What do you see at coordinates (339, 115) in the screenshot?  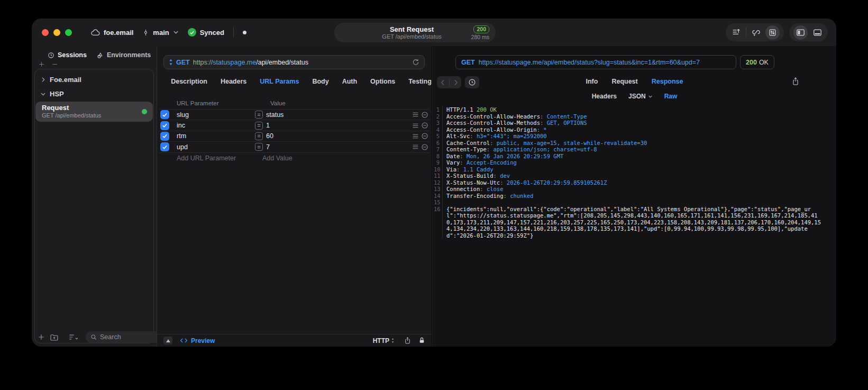 I see `param-value: status` at bounding box center [339, 115].